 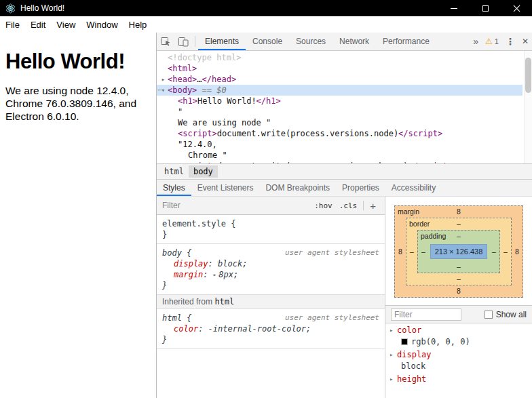 What do you see at coordinates (174, 188) in the screenshot?
I see `sidebar-tab-styles: Styles` at bounding box center [174, 188].